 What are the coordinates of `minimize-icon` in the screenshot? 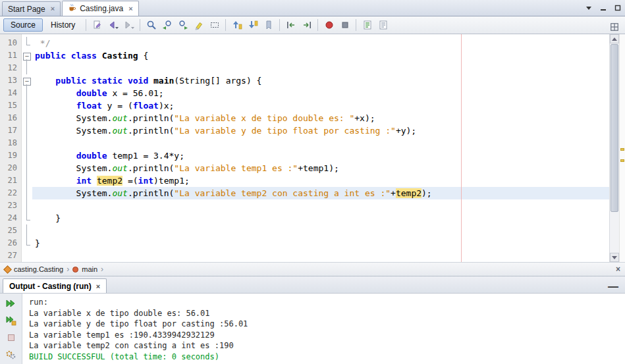 It's located at (603, 8).